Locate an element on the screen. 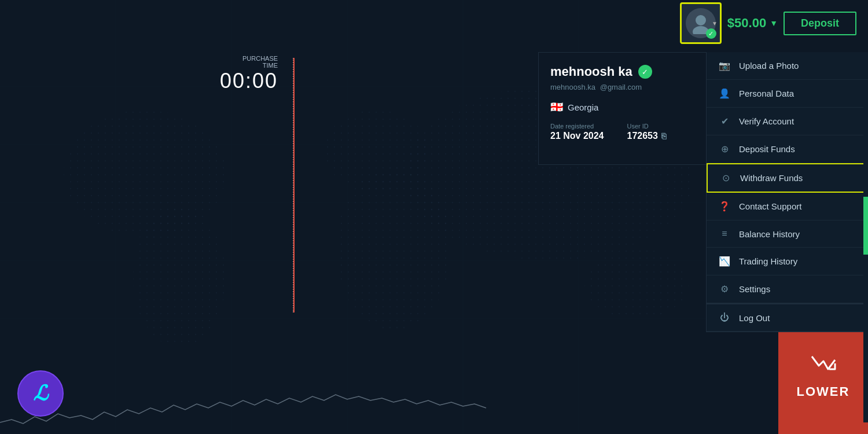 The image size is (868, 434). balance-value: $50.00 is located at coordinates (746, 23).